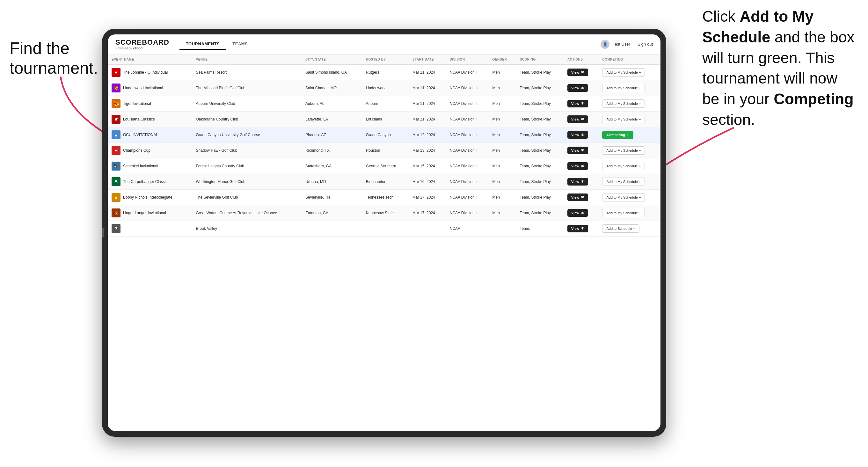 The image size is (868, 467). Describe the element at coordinates (385, 229) in the screenshot. I see `hosted-by-cell` at that location.